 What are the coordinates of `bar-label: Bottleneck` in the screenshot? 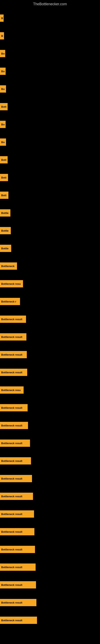 It's located at (8, 266).